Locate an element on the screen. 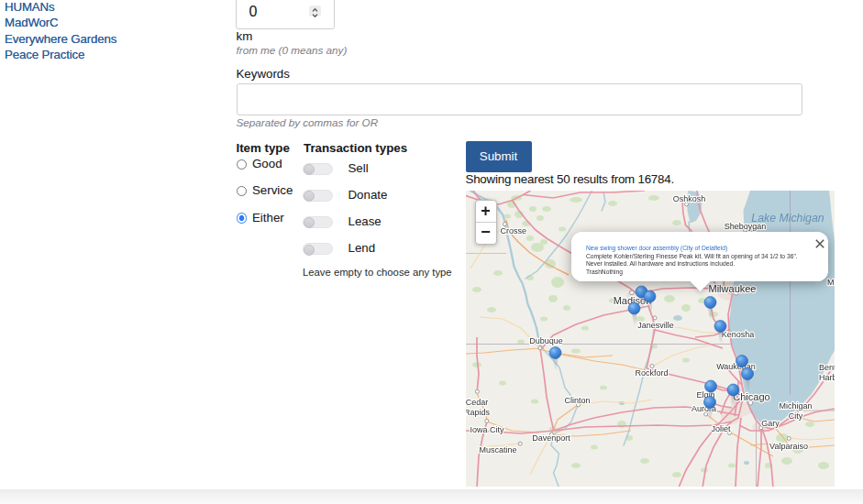 This screenshot has height=504, width=863. svg-text: Janesville is located at coordinates (656, 325).